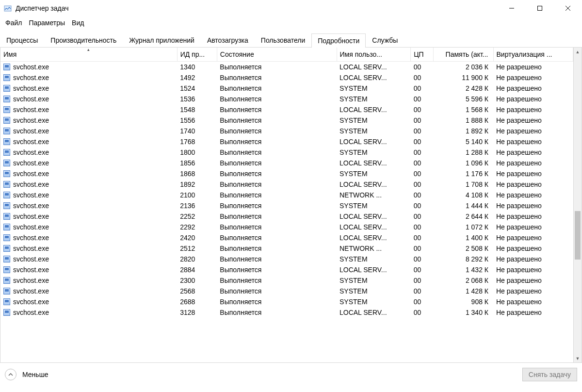  I want to click on table-row: svchost.exe1536ВыполняетсяSYSTEM005 596 …, so click(287, 99).